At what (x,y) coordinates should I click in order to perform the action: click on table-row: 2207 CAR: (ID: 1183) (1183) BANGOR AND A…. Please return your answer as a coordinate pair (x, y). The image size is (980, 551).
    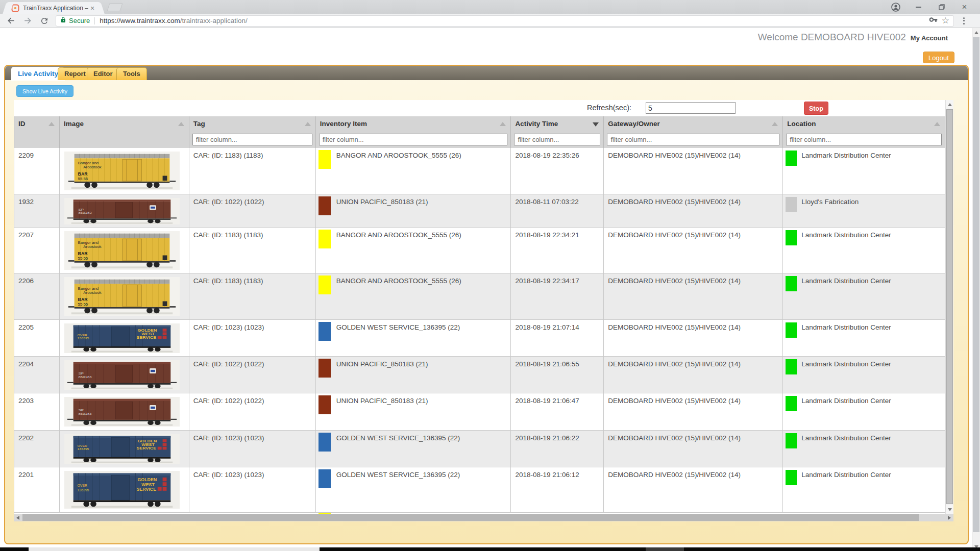
    Looking at the image, I should click on (480, 251).